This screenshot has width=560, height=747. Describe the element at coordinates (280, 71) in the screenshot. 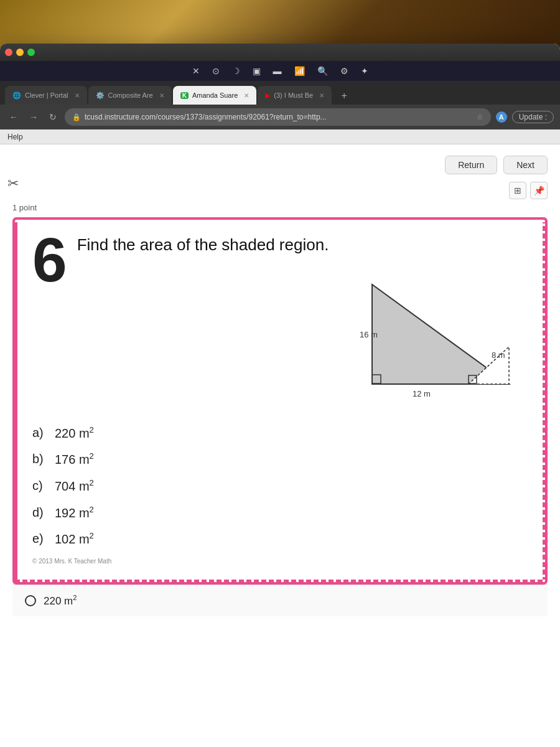

I see `system-icons-bar: ✕ ⊙ ☽ ▣ ▬ 📶 🔍 ⚙ ✦` at that location.